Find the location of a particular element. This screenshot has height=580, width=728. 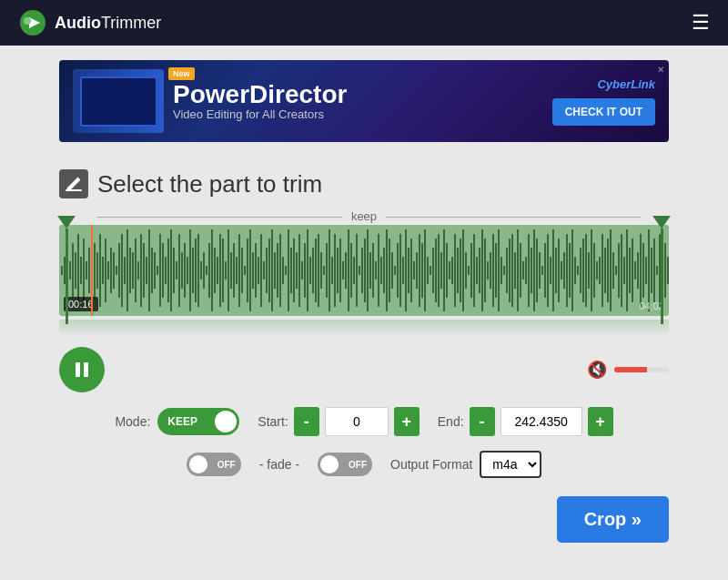

start-label: Start: is located at coordinates (273, 422).